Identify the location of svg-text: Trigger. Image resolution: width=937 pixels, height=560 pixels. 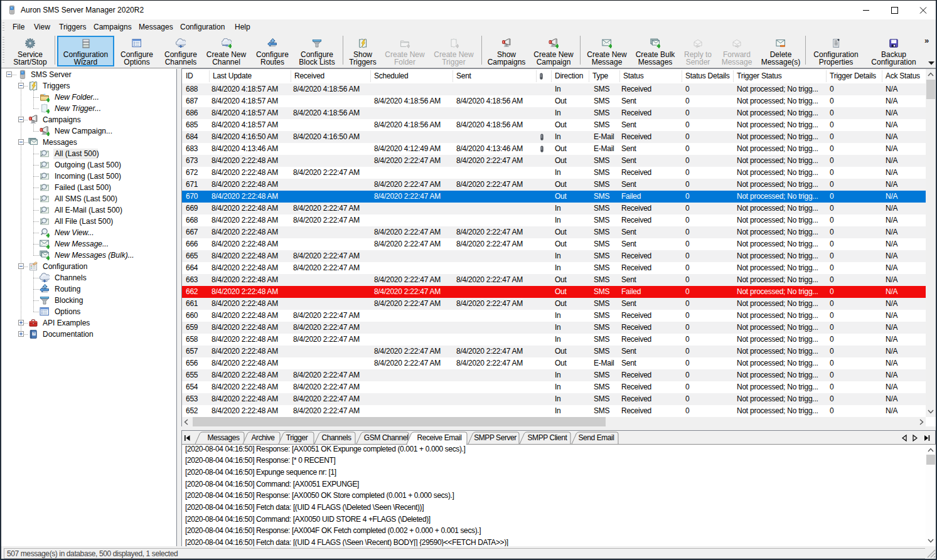
(297, 438).